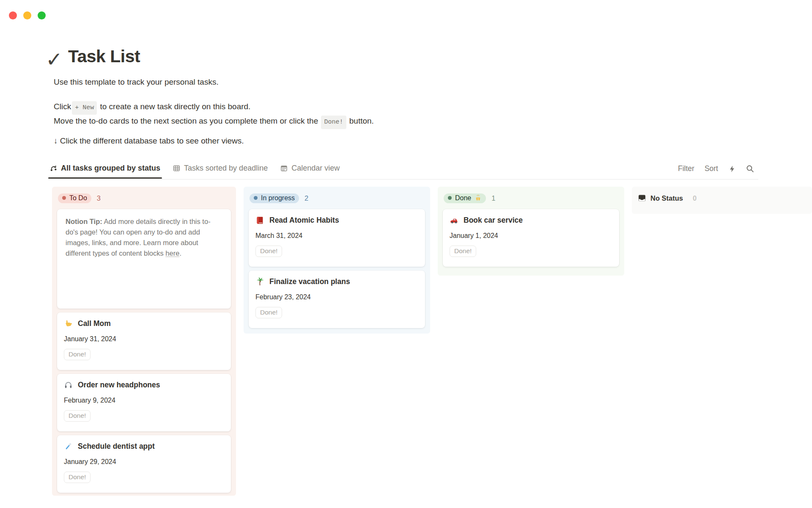 The width and height of the screenshot is (812, 508). Describe the element at coordinates (116, 446) in the screenshot. I see `card-title: Schedule dentist appt` at that location.